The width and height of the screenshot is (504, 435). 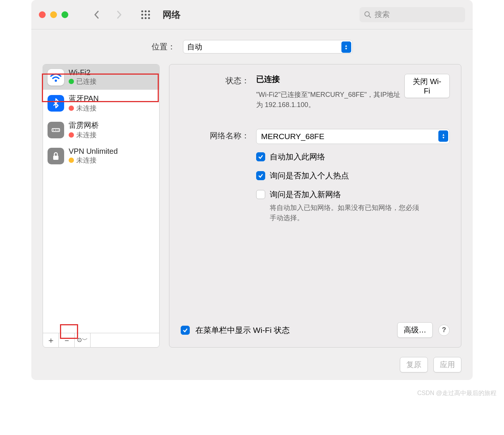 What do you see at coordinates (315, 187) in the screenshot?
I see `options-row: 自动加入此网络 询问是否加入个人热点 询问是否加入新网络 将自动加入已知网络。如…` at bounding box center [315, 187].